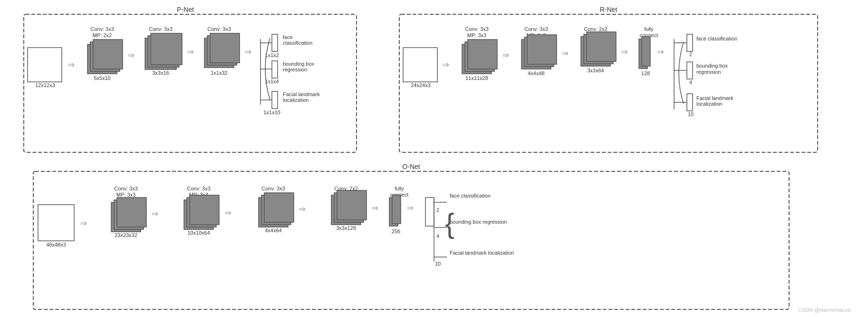  I want to click on svg-text: bounding box regression, so click(478, 222).